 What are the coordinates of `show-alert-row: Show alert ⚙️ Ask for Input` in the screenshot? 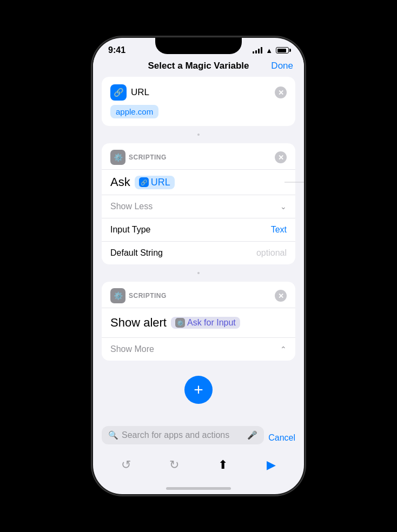 It's located at (199, 323).